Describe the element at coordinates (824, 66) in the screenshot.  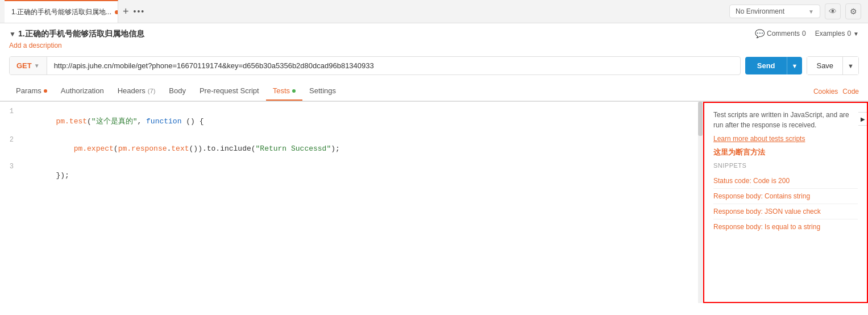
I see `save-button: Save` at that location.